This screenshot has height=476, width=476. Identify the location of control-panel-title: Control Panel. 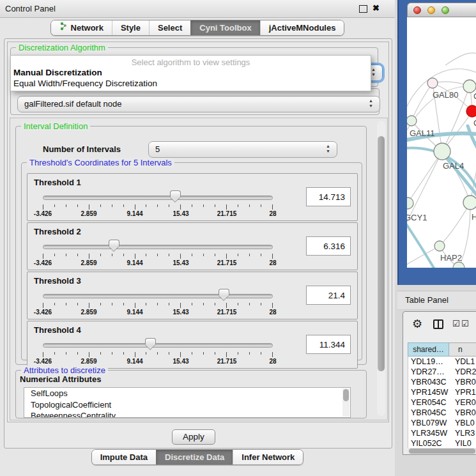
(31, 9).